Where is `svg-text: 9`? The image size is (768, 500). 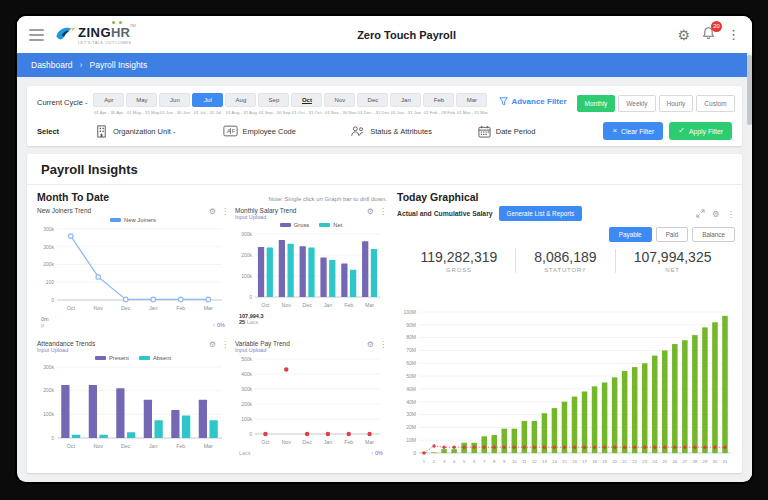
svg-text: 9 is located at coordinates (504, 462).